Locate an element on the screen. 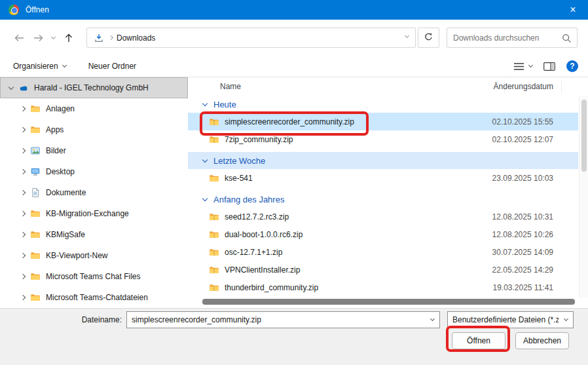 This screenshot has width=588, height=365. new-folder-button: Neuer Ordner is located at coordinates (113, 66).